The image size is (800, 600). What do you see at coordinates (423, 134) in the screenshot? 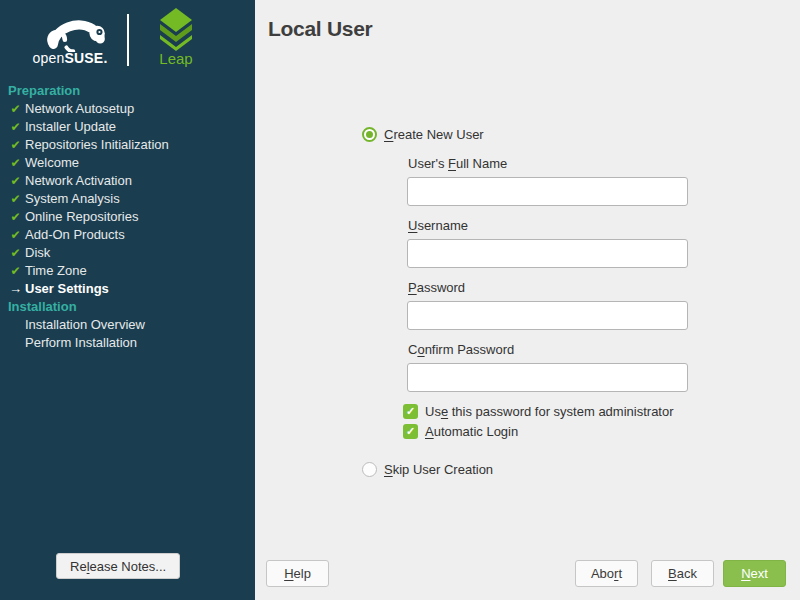
I see `create-new-user-radio-row: Create New User` at bounding box center [423, 134].